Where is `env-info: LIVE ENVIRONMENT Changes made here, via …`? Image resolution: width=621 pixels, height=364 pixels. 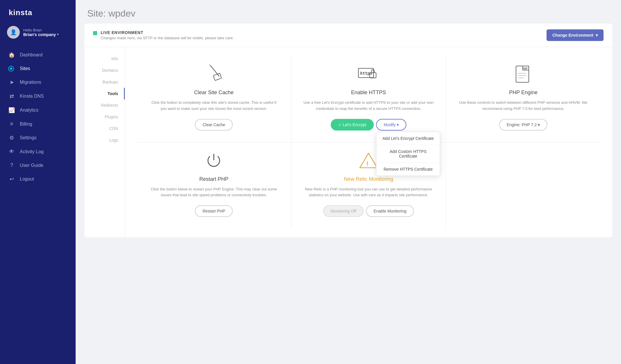
env-info: LIVE ENVIRONMENT Changes made here, via … is located at coordinates (163, 35).